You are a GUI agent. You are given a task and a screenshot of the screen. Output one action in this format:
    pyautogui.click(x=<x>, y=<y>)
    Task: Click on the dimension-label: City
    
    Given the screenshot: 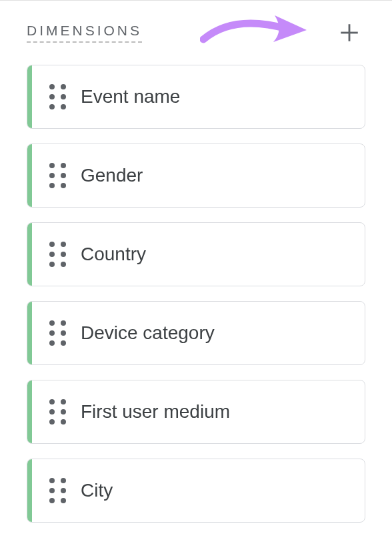 What is the action you would take?
    pyautogui.click(x=97, y=491)
    